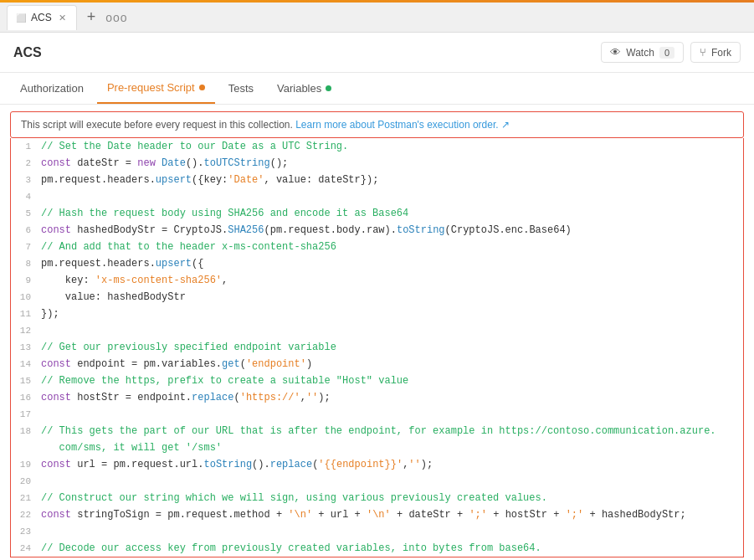 This screenshot has width=754, height=560. What do you see at coordinates (377, 180) in the screenshot?
I see `code-line-3: 3 pm.request.headers.upsert({key:'Date',…` at bounding box center [377, 180].